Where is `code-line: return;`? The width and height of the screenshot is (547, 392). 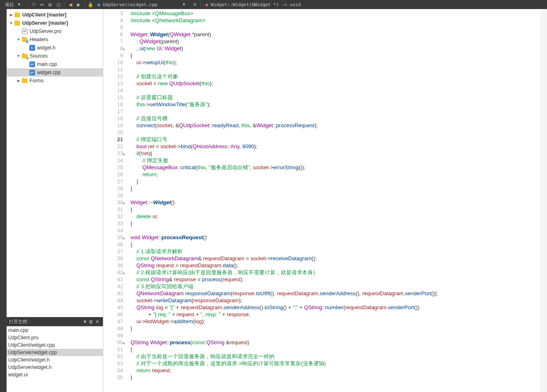 code-line: return; is located at coordinates (335, 175).